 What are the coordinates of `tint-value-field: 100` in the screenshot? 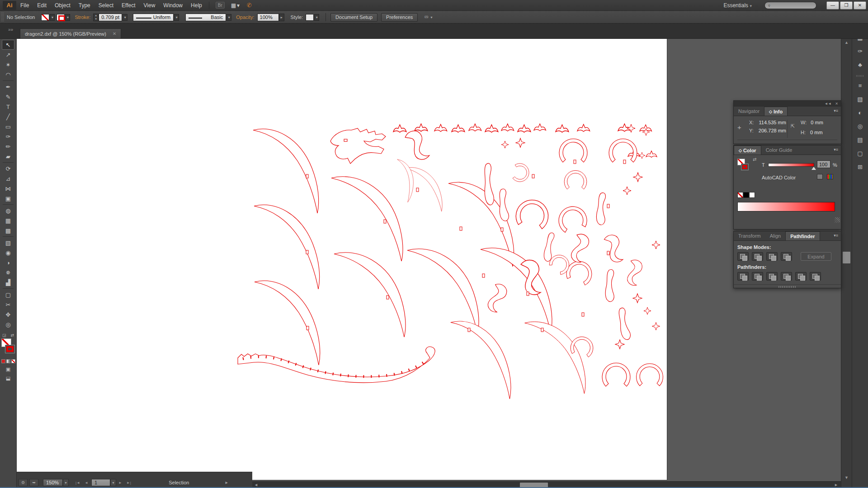 It's located at (824, 164).